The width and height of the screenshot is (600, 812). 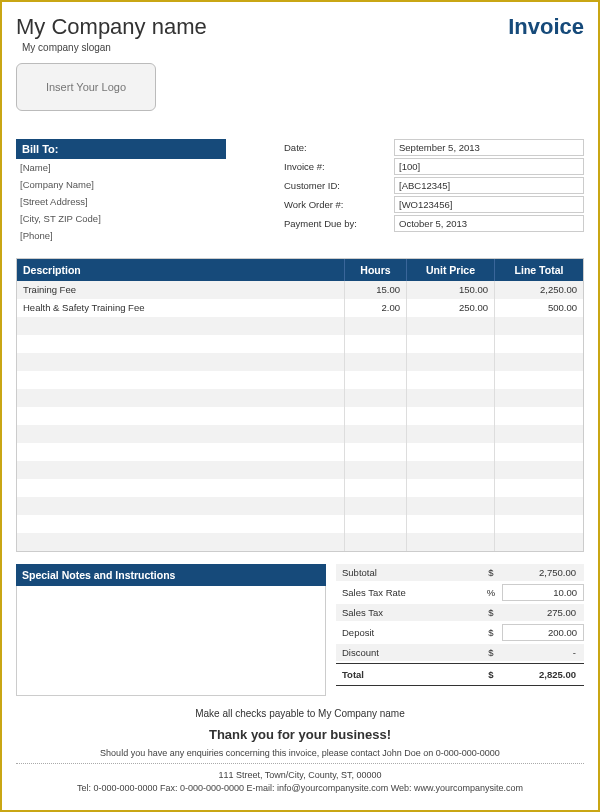 I want to click on company-name: My Company name, so click(x=112, y=27).